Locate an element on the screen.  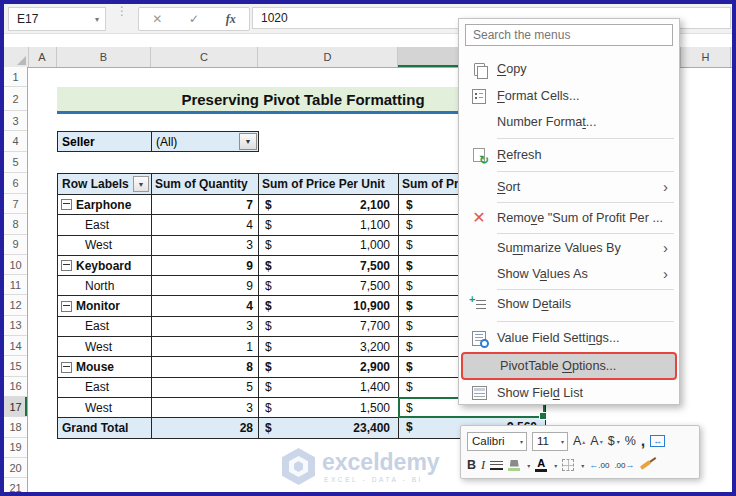
menu-item-pivottable-options: PivotTable Options... is located at coordinates (569, 366).